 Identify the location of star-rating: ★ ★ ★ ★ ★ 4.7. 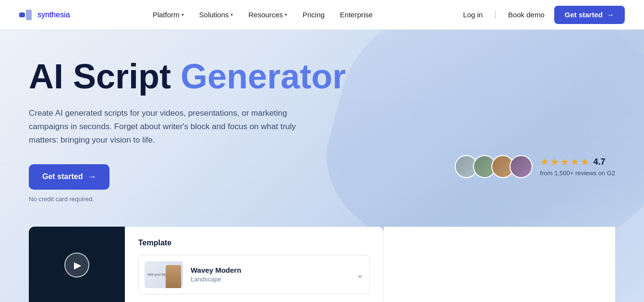
(578, 162).